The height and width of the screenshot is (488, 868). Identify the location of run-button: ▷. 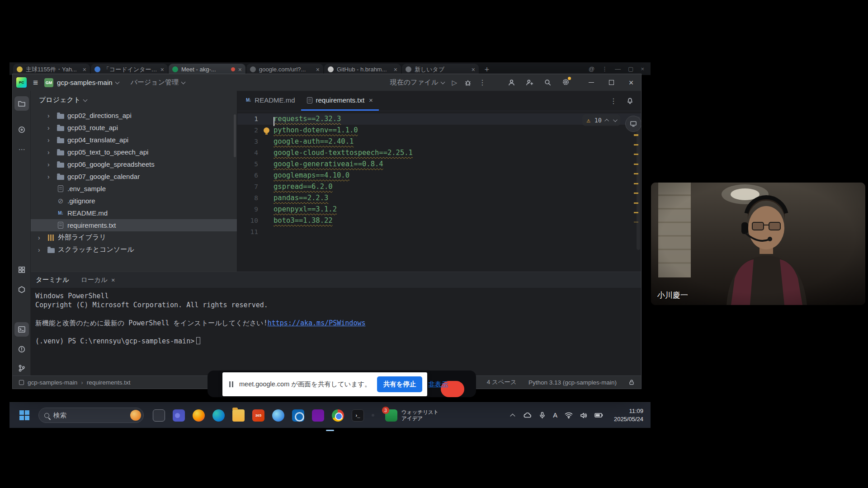
(454, 83).